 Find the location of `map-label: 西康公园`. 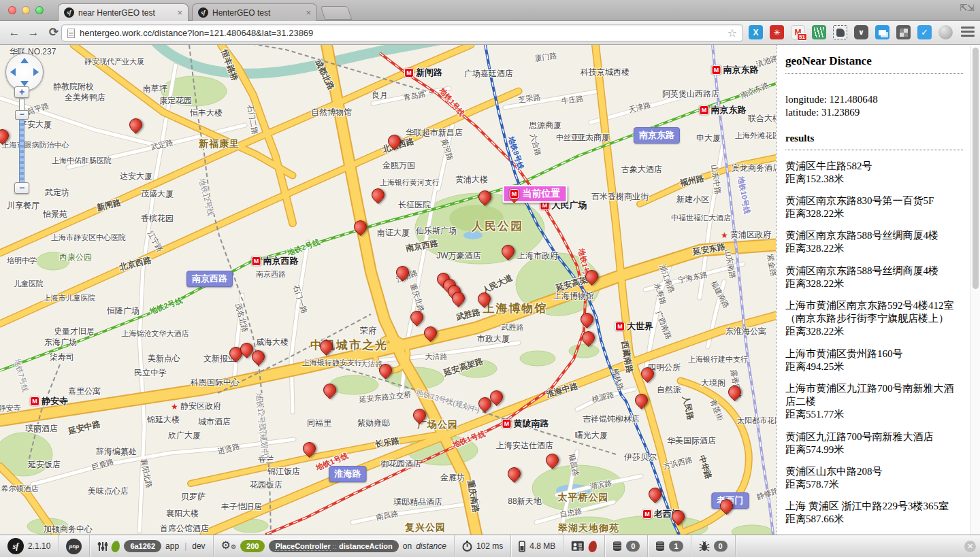

map-label: 西康公园 is located at coordinates (76, 257).